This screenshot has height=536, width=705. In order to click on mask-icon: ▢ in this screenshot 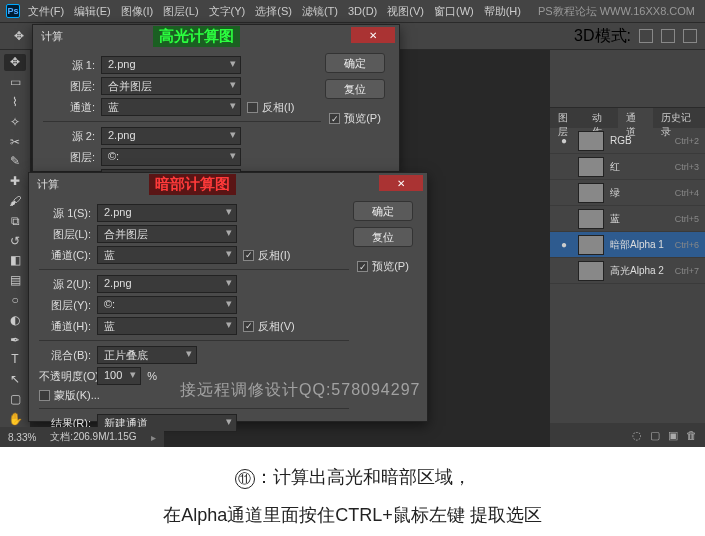, I will do `click(655, 436)`.